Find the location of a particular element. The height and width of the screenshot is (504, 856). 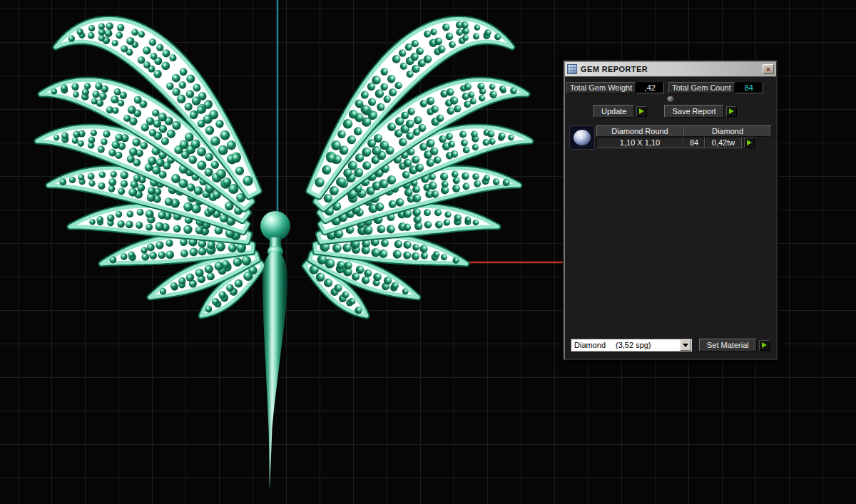

total-gem-count-value: 84 is located at coordinates (749, 88).